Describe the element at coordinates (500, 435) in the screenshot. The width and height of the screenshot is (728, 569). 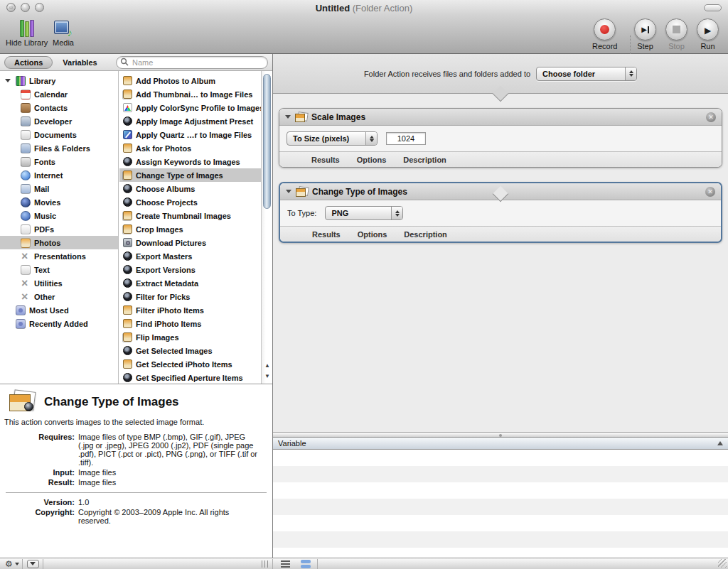
I see `variables-splitter` at that location.